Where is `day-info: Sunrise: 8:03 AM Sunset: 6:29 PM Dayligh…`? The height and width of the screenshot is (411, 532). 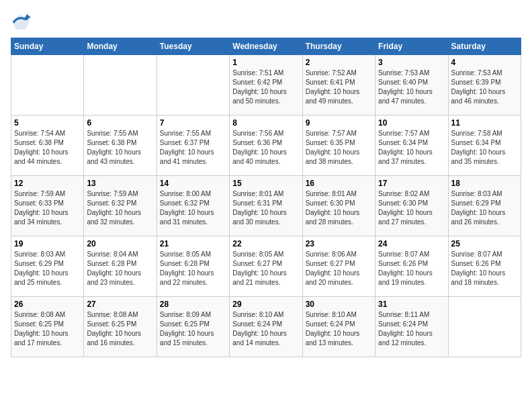
day-info: Sunrise: 8:03 AM Sunset: 6:29 PM Dayligh… is located at coordinates (47, 269).